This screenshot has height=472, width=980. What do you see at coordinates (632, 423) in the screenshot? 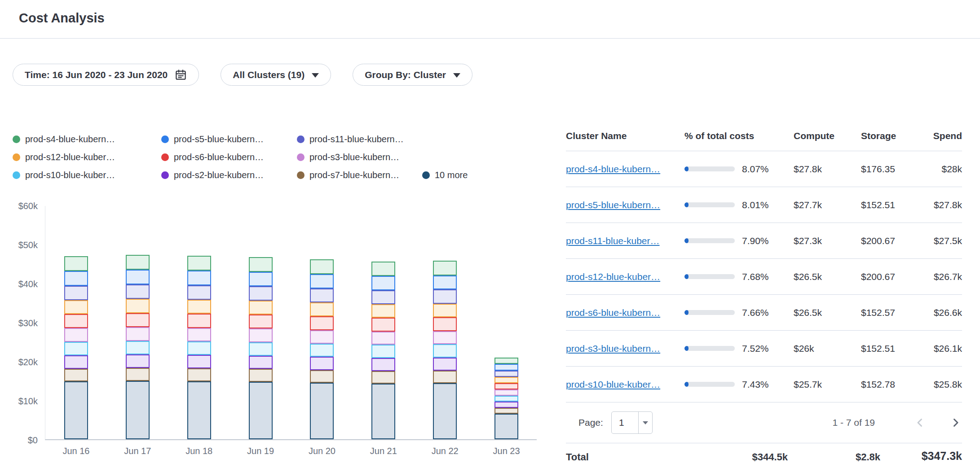
I see `page-select: 1` at bounding box center [632, 423].